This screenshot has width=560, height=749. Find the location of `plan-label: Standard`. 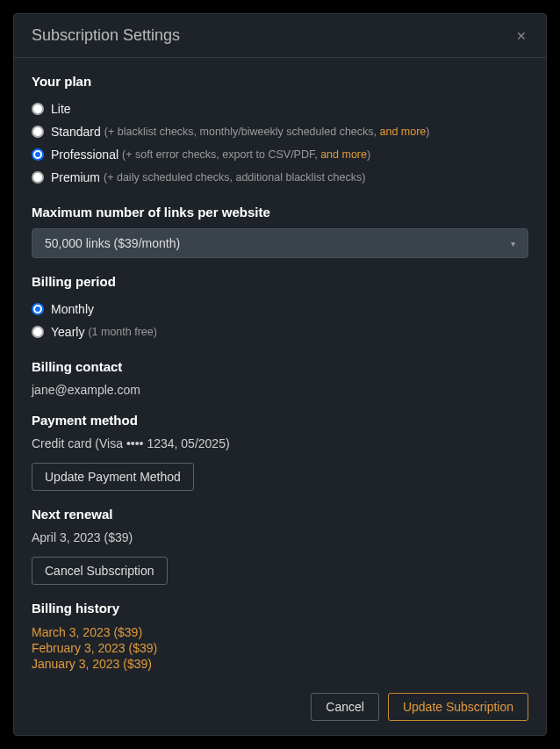

plan-label: Standard is located at coordinates (75, 132).